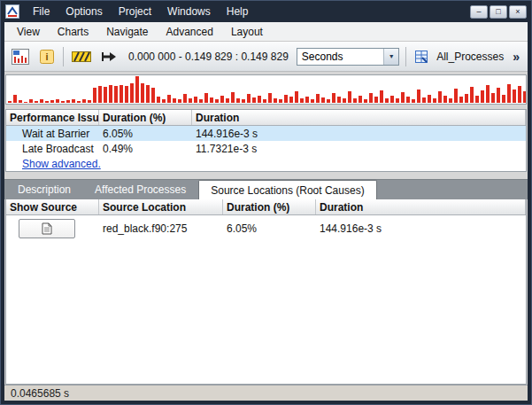 This screenshot has height=405, width=532. Describe the element at coordinates (81, 57) in the screenshot. I see `barrier-icon` at that location.